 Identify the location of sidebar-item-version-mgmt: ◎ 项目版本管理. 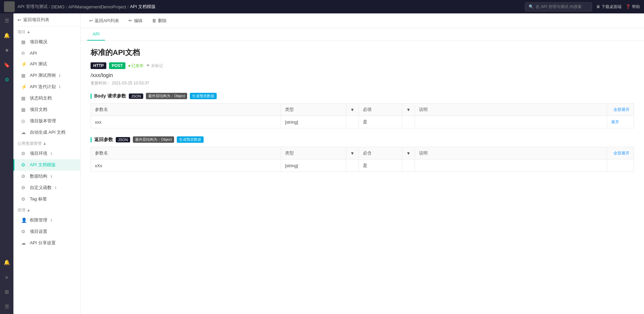
(47, 121).